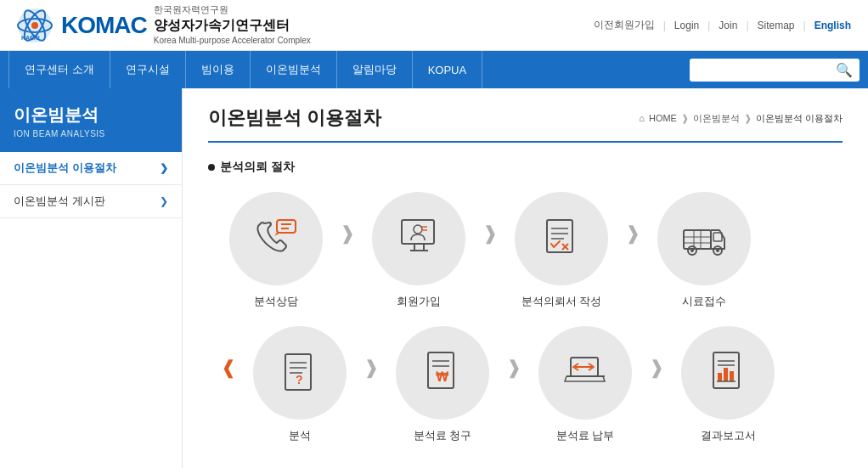 Image resolution: width=868 pixels, height=468 pixels. What do you see at coordinates (586, 374) in the screenshot?
I see `laptop-arrow-icon` at bounding box center [586, 374].